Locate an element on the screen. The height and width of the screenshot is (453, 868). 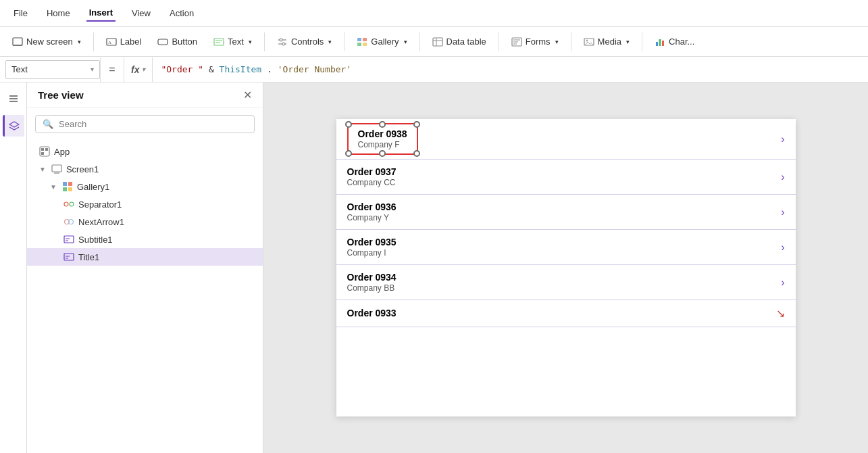
formula-selector: Text ▾ is located at coordinates (53, 70).